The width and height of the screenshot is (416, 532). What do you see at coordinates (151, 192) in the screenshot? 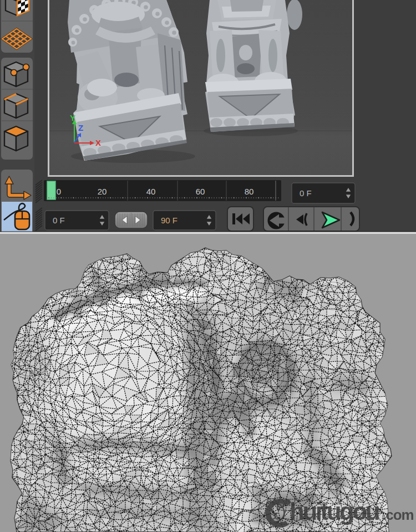
I see `svg-text: 40` at bounding box center [151, 192].